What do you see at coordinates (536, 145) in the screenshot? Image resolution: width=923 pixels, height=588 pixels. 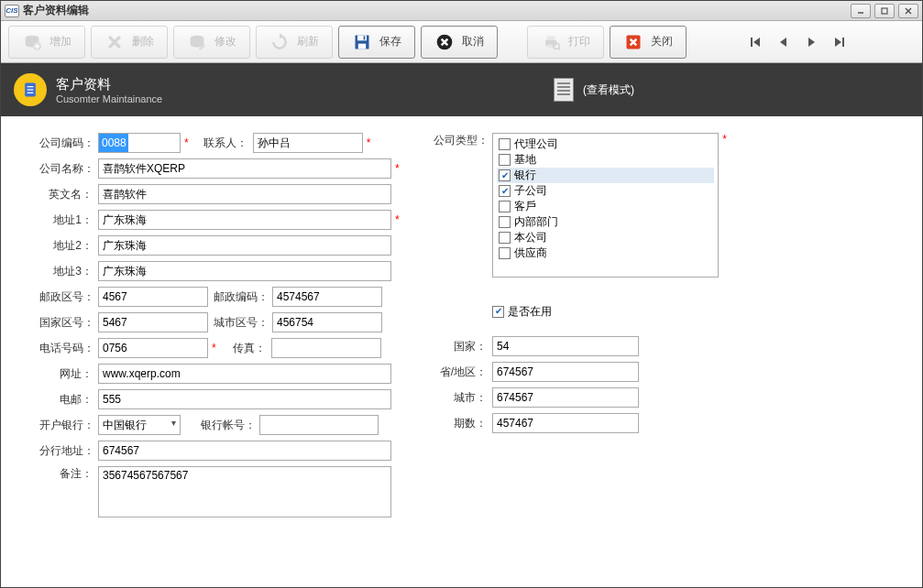 I see `company-type-label: 代理公司` at bounding box center [536, 145].